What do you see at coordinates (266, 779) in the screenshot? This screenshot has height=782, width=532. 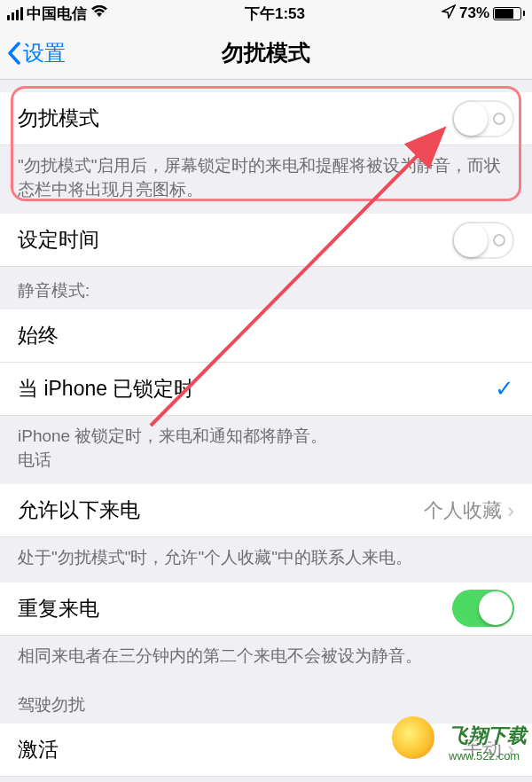 I see `driving-footer: 限制在驾驶过程中收到通知。iPhone 已与车载蓝牙连接或是配……时，将允许接收…` at bounding box center [266, 779].